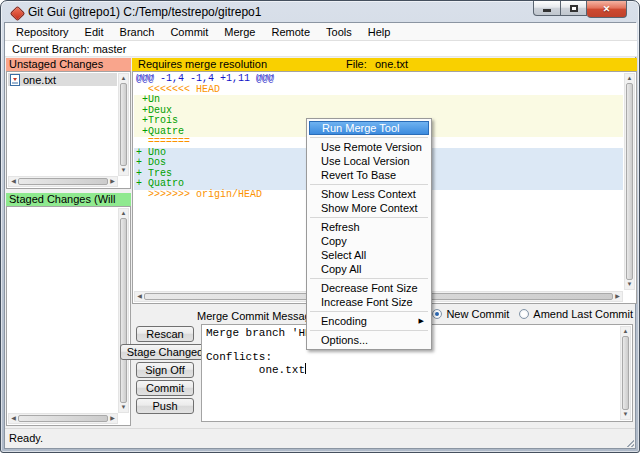 This screenshot has height=453, width=640. I want to click on radio-amend-last-commit: Amend Last Commit, so click(576, 314).